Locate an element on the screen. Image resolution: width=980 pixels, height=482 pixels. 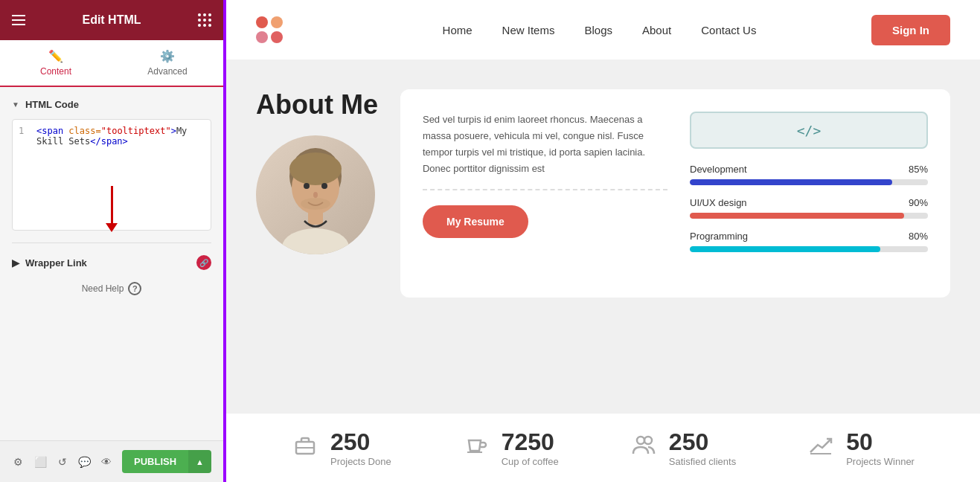
nav-blogs: Blogs is located at coordinates (598, 30).